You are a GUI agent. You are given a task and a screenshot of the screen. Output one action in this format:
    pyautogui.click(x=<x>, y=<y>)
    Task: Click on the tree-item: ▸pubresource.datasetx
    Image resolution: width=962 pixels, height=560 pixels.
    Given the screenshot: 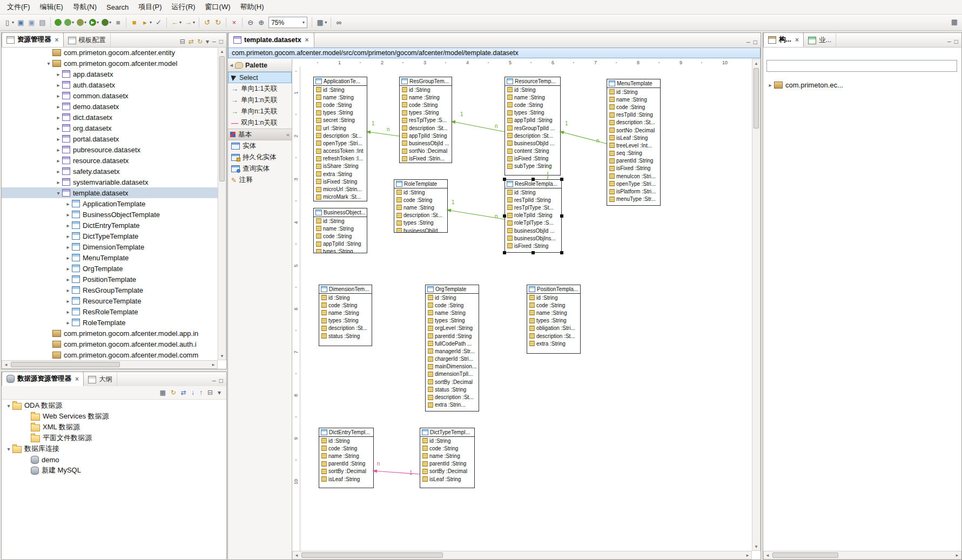 What is the action you would take?
    pyautogui.click(x=110, y=150)
    